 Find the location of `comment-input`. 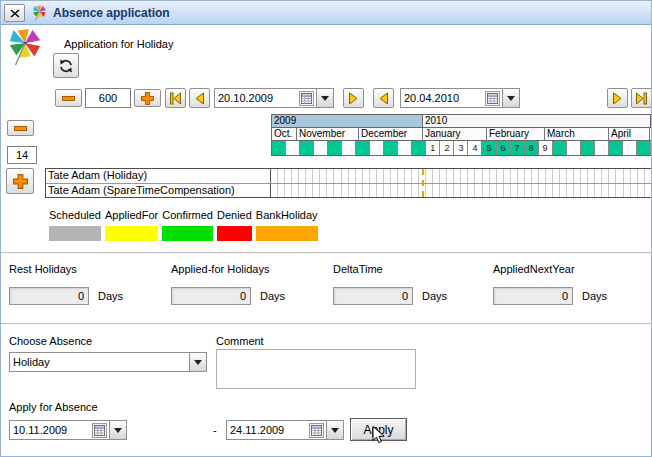

comment-input is located at coordinates (316, 369).